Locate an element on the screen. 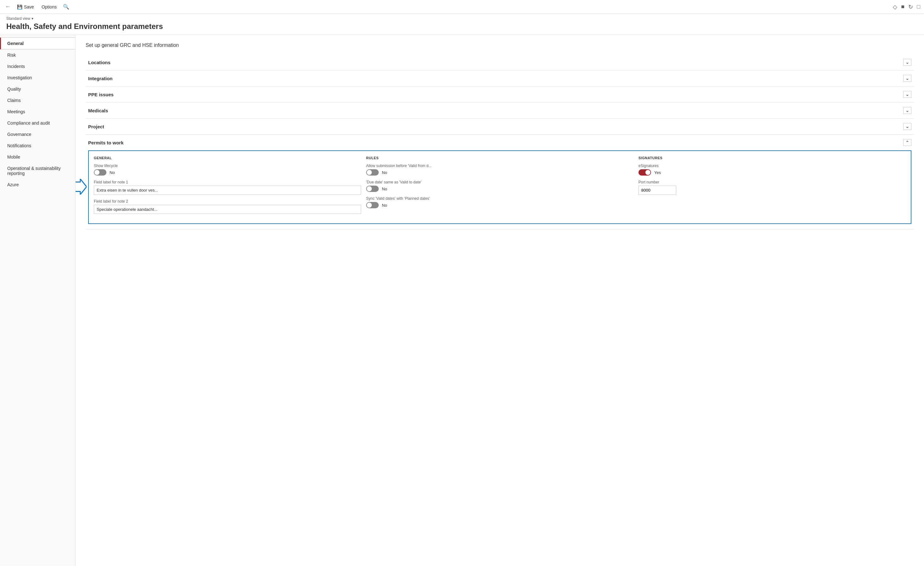 The height and width of the screenshot is (566, 924). project-header: Project ⌄ is located at coordinates (500, 126).